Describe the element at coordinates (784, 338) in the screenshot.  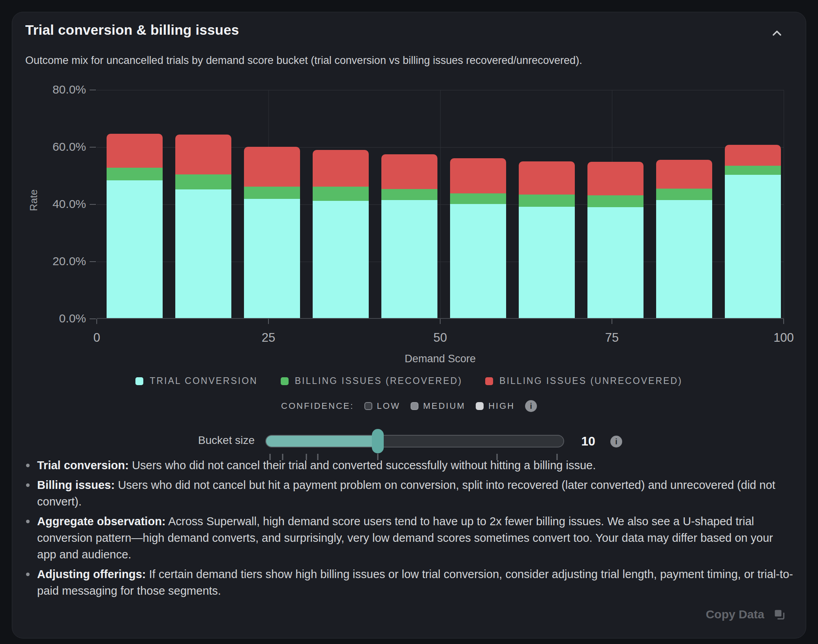
I see `x-tick-label: 100` at that location.